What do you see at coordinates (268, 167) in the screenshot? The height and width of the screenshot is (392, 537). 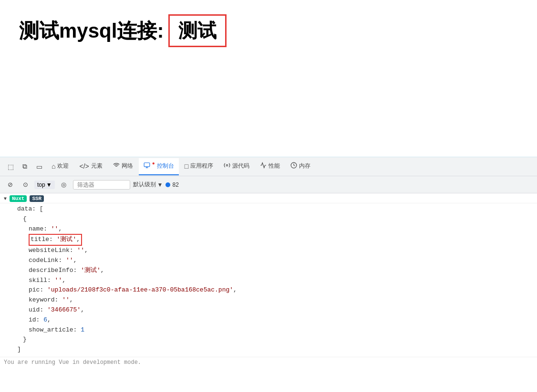 I see `devtools-tabbar: ⬚ ⧉ ▭ ⌂ 欢迎 </> 元素 网络 ● 控制台` at bounding box center [268, 167].